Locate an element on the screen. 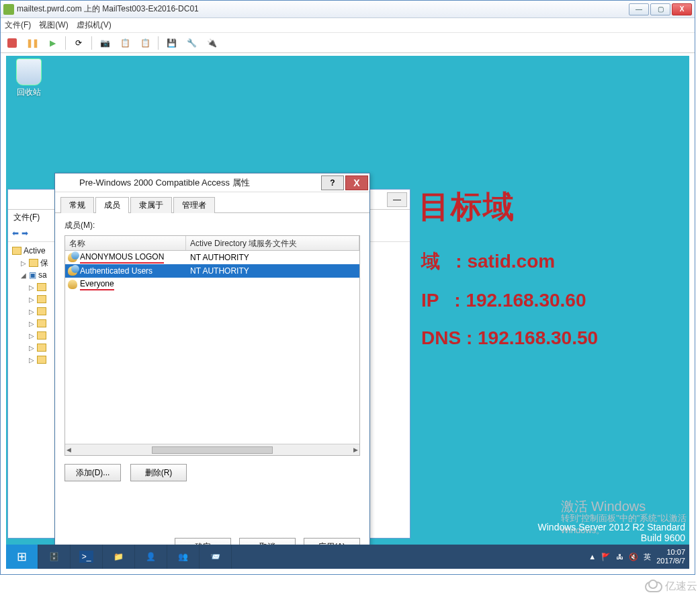  collapse-icon: ◢ is located at coordinates (24, 276).